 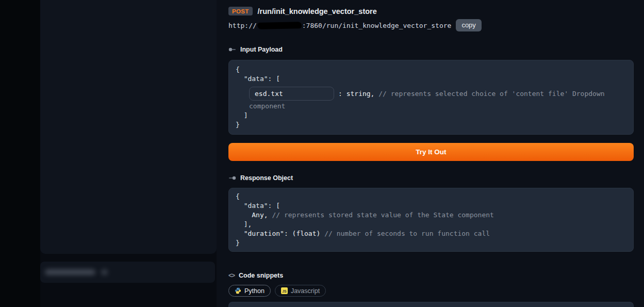 What do you see at coordinates (300, 291) in the screenshot?
I see `tab-javascript: JS Javascript` at bounding box center [300, 291].